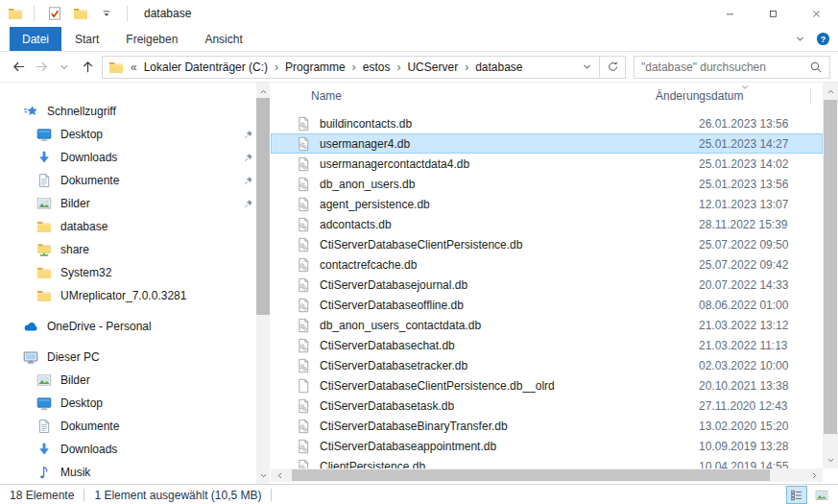 Image resolution: width=838 pixels, height=504 pixels. What do you see at coordinates (547, 324) in the screenshot?
I see `file-row: db_anon_users_contactdata.db 21.03.2022 …` at bounding box center [547, 324].